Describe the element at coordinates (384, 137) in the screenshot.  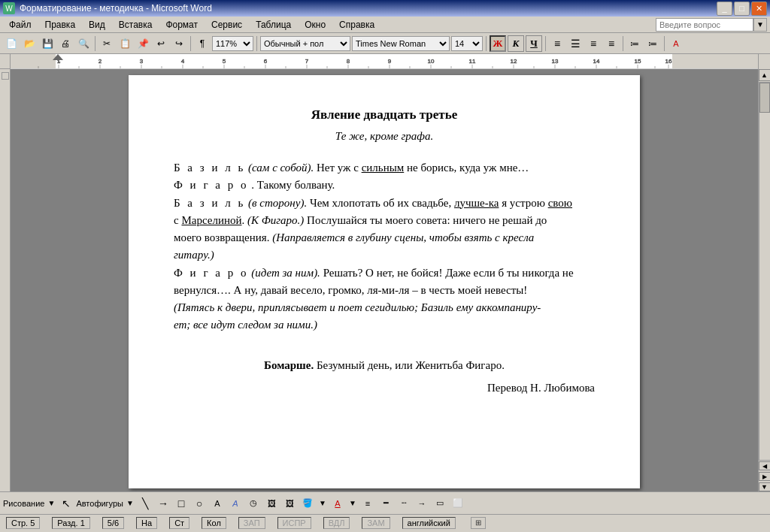
I see `page-subtitle: Те же, кроме графа.` at that location.